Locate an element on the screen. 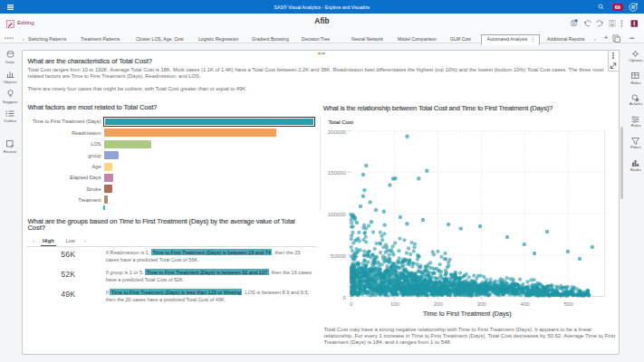 Image resolution: width=644 pixels, height=362 pixels. svg-text: R is located at coordinates (634, 7).